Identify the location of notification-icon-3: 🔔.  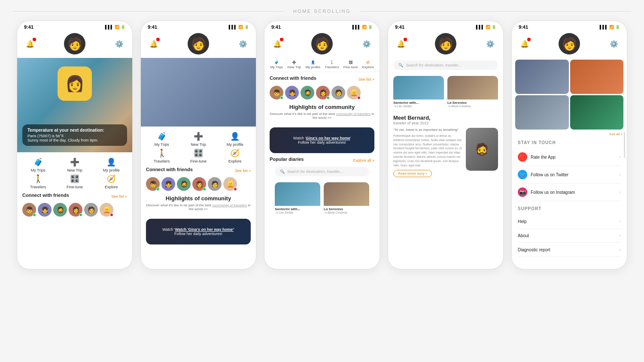
(277, 44).